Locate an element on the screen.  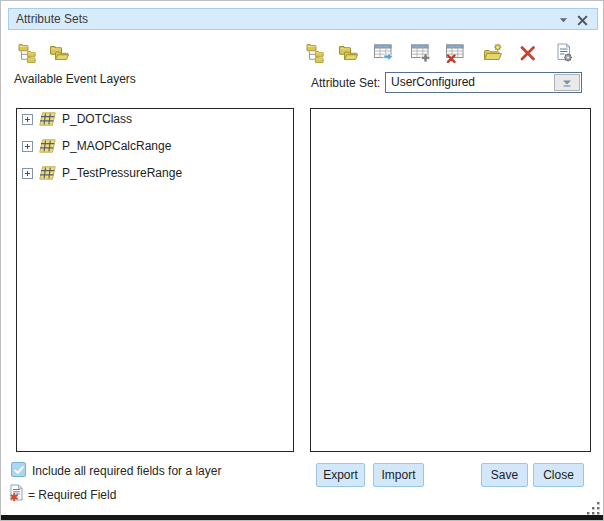
required-field-icon is located at coordinates (17, 493).